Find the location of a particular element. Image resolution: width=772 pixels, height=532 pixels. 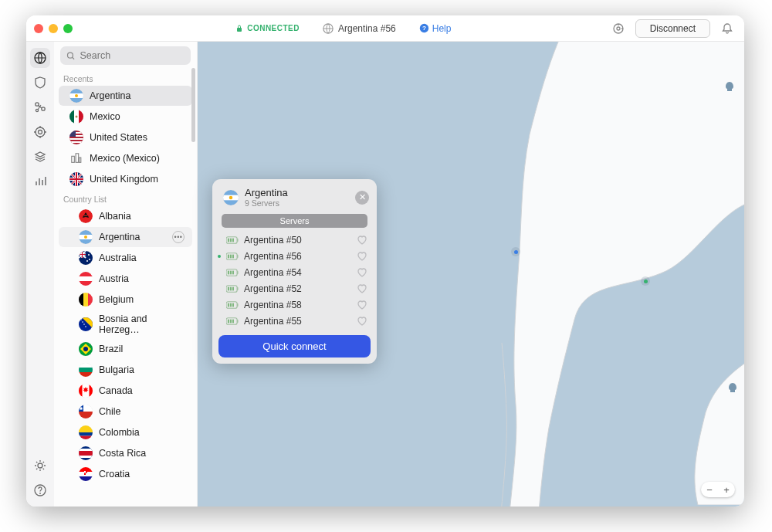

be-flag-icon is located at coordinates (86, 300).